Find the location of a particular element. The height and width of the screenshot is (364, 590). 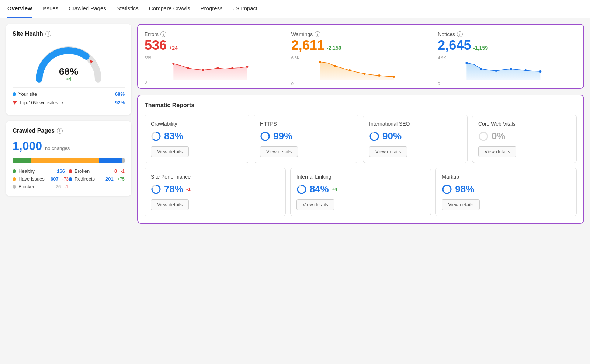

val-blocked: 26 is located at coordinates (58, 186).